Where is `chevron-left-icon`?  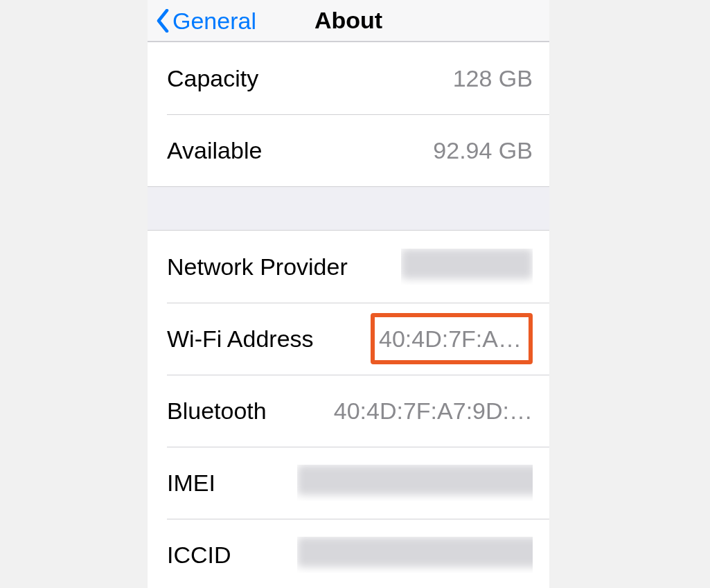 chevron-left-icon is located at coordinates (163, 21).